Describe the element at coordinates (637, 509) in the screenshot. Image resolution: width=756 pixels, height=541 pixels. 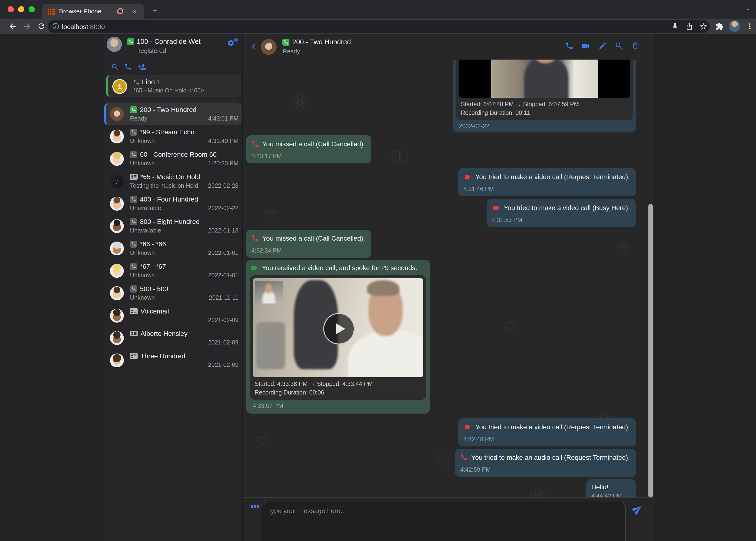
I see `send-icon` at that location.